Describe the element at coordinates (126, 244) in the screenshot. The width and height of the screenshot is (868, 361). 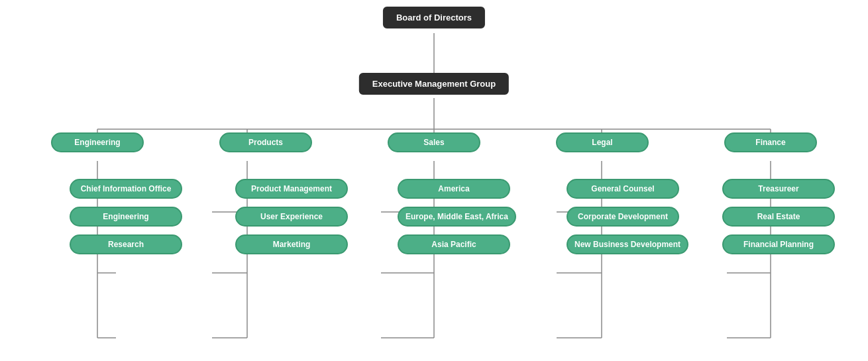
I see `research: Research` at that location.